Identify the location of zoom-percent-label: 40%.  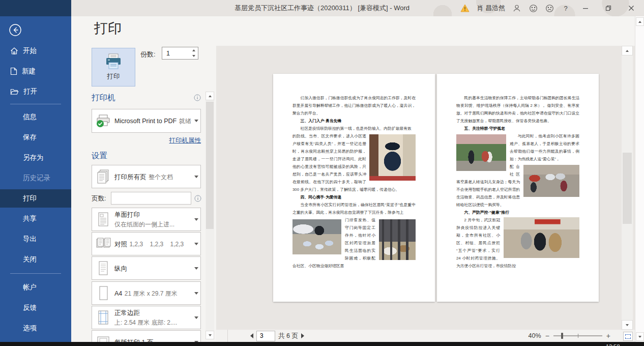
(535, 336).